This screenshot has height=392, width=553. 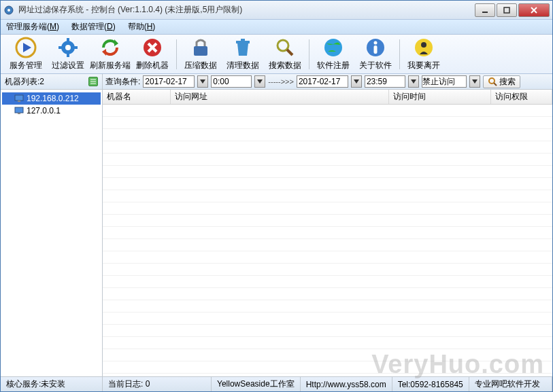 What do you see at coordinates (375, 54) in the screenshot?
I see `about-button: 关于软件` at bounding box center [375, 54].